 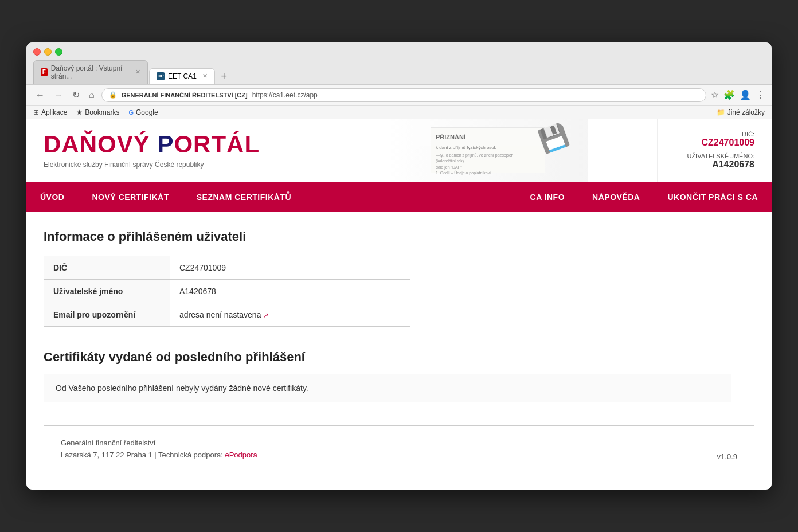 I want to click on bookmark-bookmarks-label: Bookmarks, so click(x=102, y=112).